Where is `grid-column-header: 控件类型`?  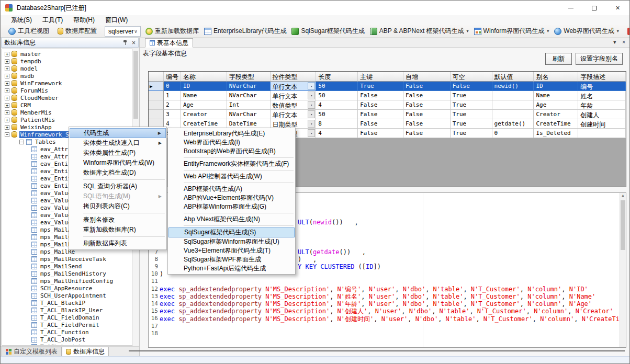 grid-column-header: 控件类型 is located at coordinates (294, 76).